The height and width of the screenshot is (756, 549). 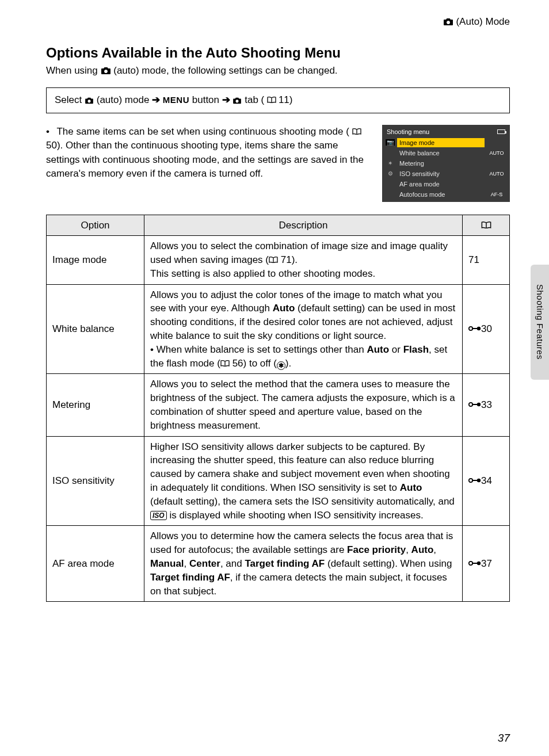 What do you see at coordinates (390, 163) in the screenshot?
I see `lcd-row-icon: ✶` at bounding box center [390, 163].